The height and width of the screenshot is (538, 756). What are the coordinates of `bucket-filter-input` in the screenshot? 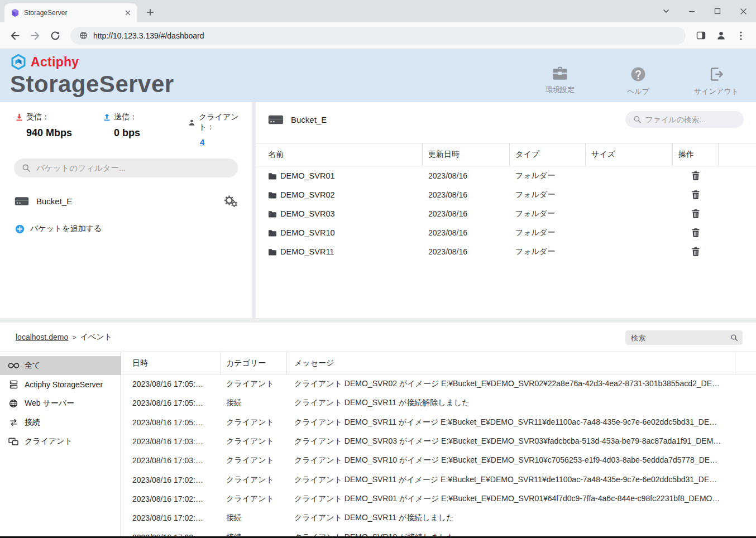 It's located at (126, 168).